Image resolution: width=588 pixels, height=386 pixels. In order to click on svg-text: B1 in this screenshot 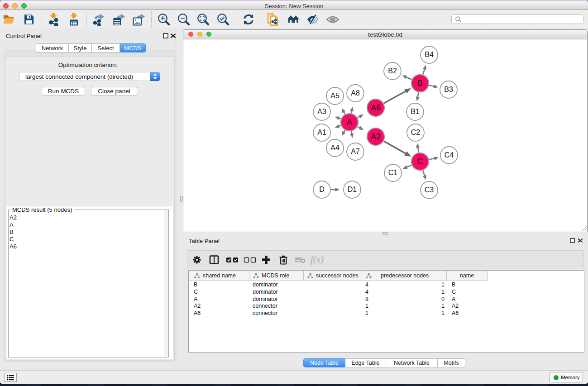, I will do `click(415, 111)`.